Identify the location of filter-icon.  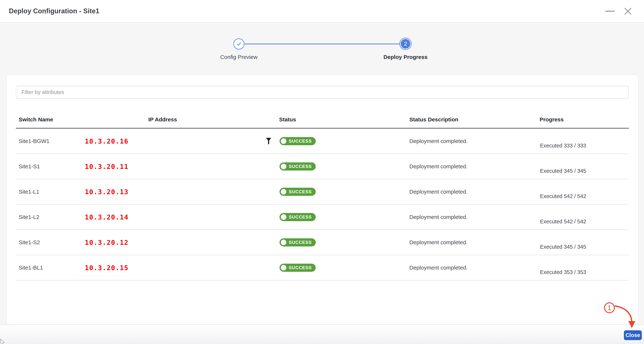
(268, 141).